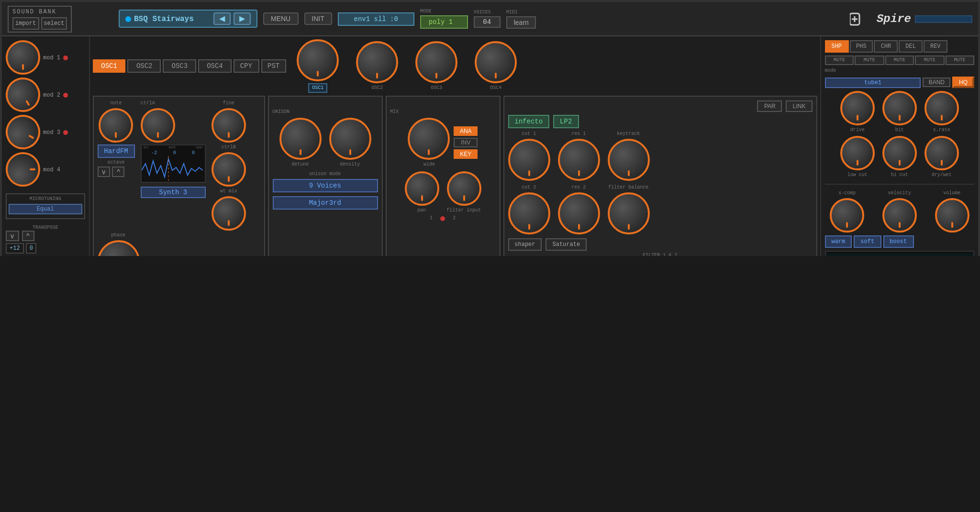 The image size is (980, 512). Describe the element at coordinates (274, 66) in the screenshot. I see `osc-paste-button: PST` at that location.